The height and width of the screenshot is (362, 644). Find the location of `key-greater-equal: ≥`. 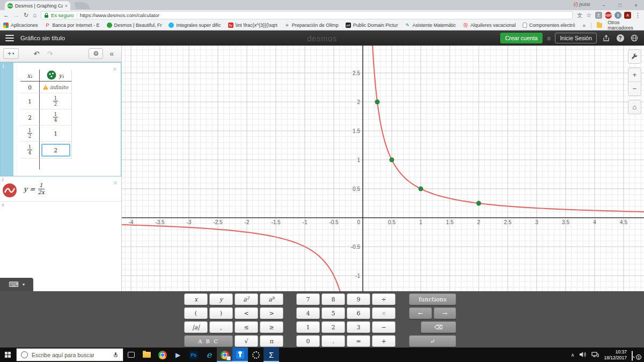

key-greater-equal: ≥ is located at coordinates (272, 327).